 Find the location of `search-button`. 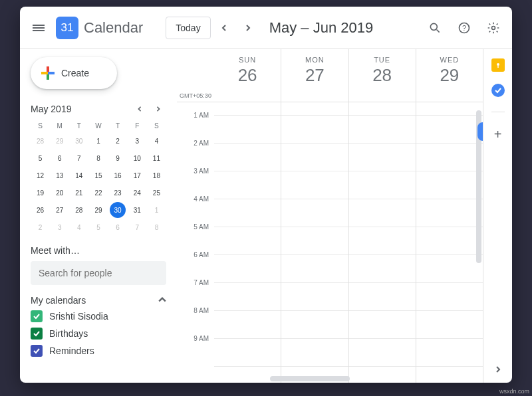

search-button is located at coordinates (435, 28).